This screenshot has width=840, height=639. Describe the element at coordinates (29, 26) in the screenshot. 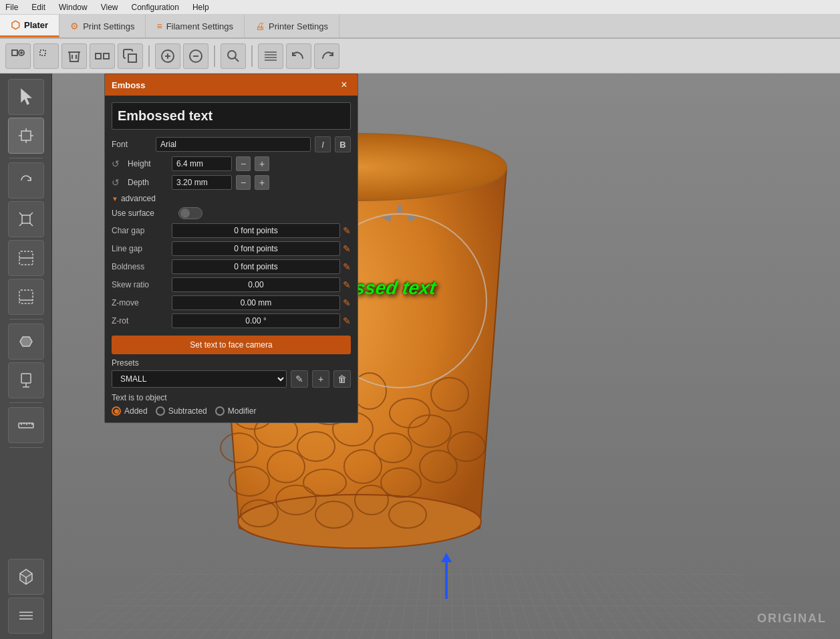

I see `tab-plater: ⬡ Plater` at that location.